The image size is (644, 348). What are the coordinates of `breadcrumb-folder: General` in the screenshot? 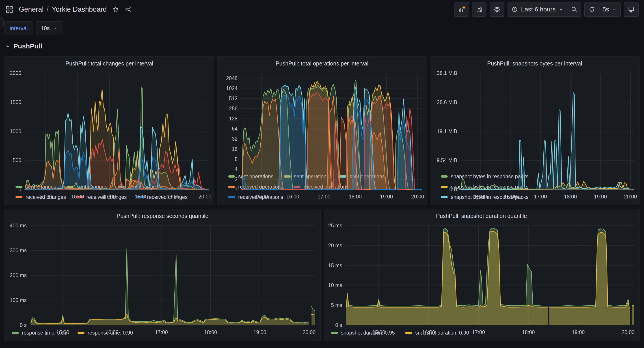 It's located at (31, 10).